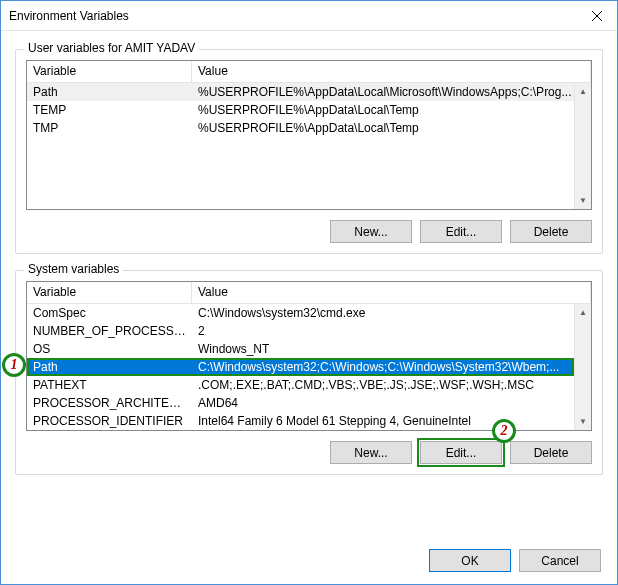 Image resolution: width=618 pixels, height=585 pixels. Describe the element at coordinates (392, 349) in the screenshot. I see `cell-value: Windows_NT` at that location.